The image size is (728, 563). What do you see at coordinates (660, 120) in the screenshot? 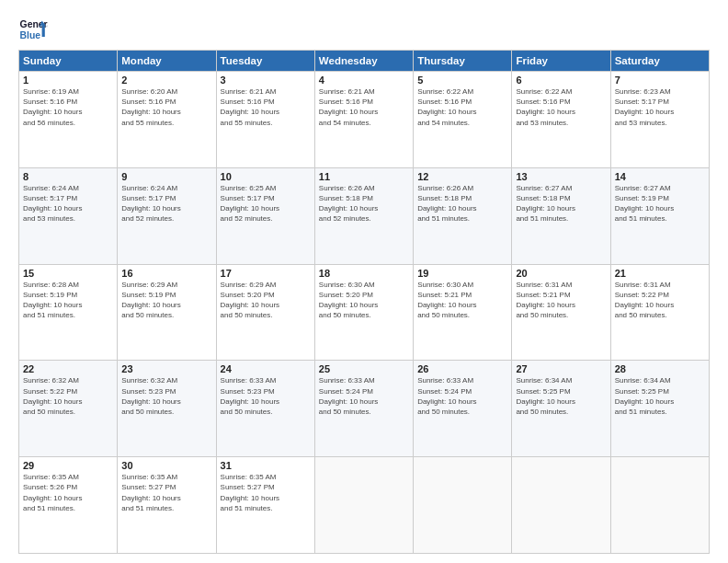
I see `calendar-cell: 7Sunrise: 6:23 AM Sunset: 5:17 PM Daylig…` at bounding box center [660, 120].